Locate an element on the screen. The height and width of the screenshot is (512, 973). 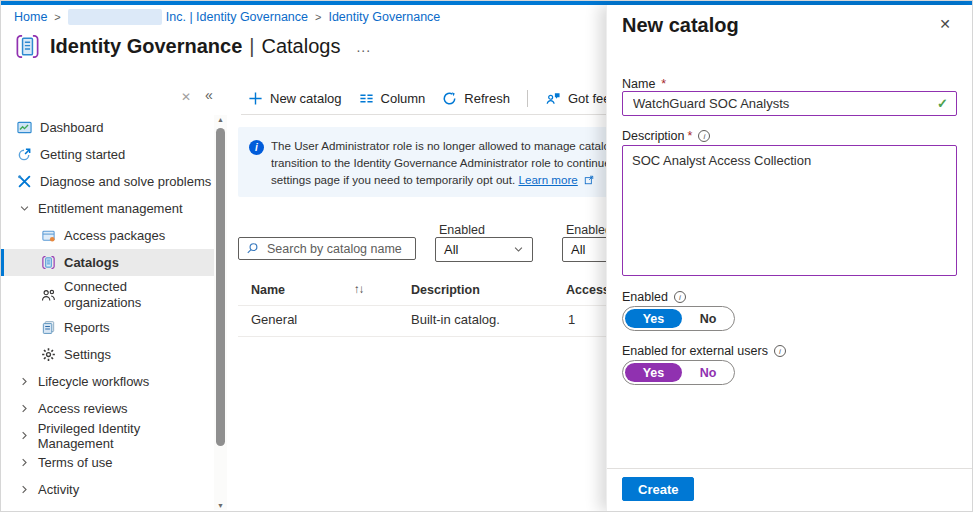
info-banner: i The User Administrator role is no long… is located at coordinates (448, 162).